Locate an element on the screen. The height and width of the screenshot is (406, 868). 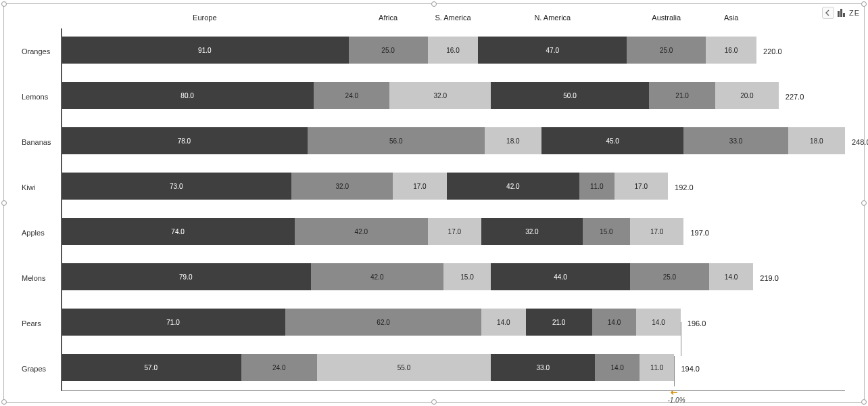
bar-segment: 57.0 is located at coordinates (151, 367).